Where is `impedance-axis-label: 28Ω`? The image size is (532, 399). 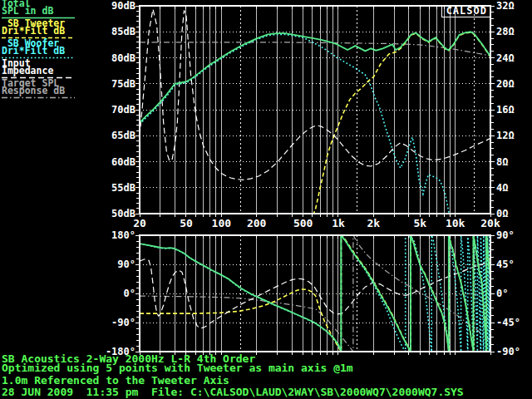
impedance-axis-label: 28Ω is located at coordinates (505, 32).